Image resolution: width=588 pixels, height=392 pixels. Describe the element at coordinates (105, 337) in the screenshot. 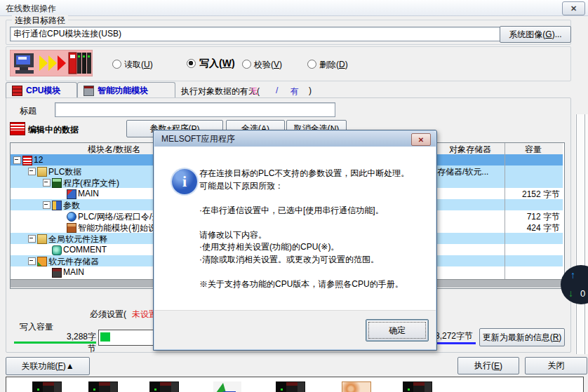

I see `write-capacity-bar-fill` at that location.